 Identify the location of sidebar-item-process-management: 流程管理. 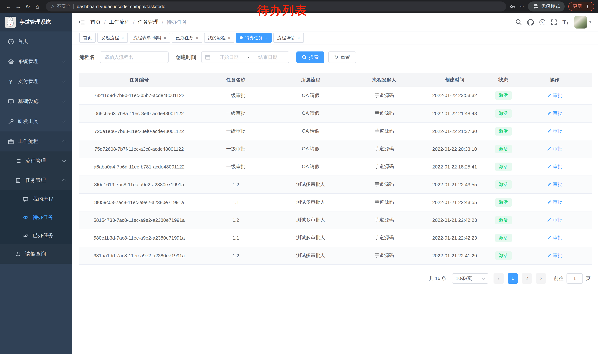
(36, 161).